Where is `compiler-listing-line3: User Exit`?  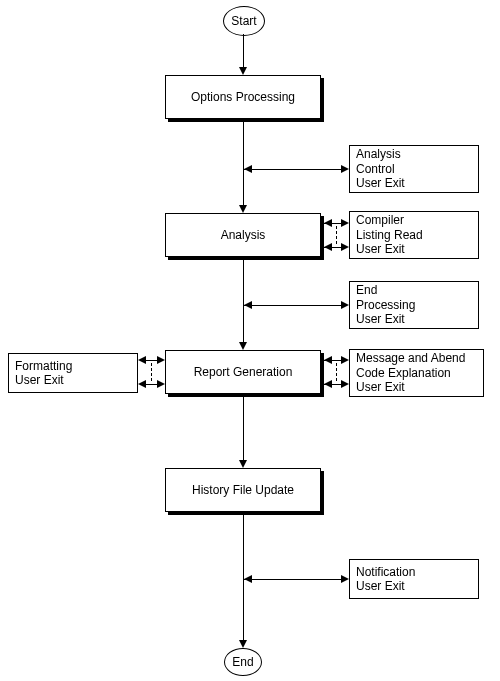 compiler-listing-line3: User Exit is located at coordinates (380, 249).